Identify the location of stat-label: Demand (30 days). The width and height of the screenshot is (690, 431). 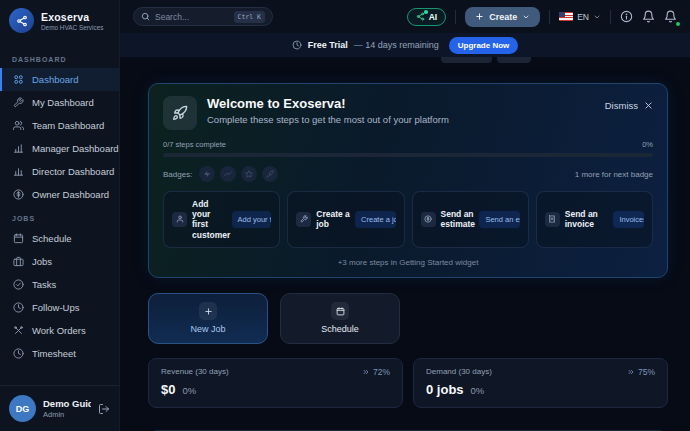
(459, 372).